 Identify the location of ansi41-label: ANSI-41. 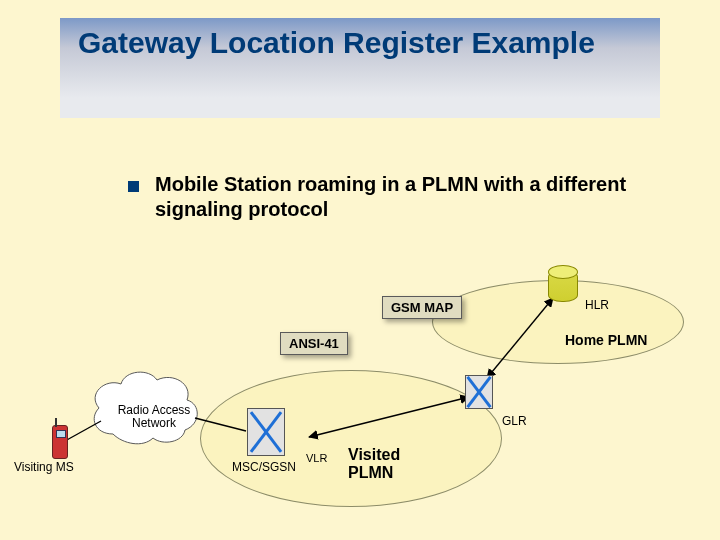
(314, 344).